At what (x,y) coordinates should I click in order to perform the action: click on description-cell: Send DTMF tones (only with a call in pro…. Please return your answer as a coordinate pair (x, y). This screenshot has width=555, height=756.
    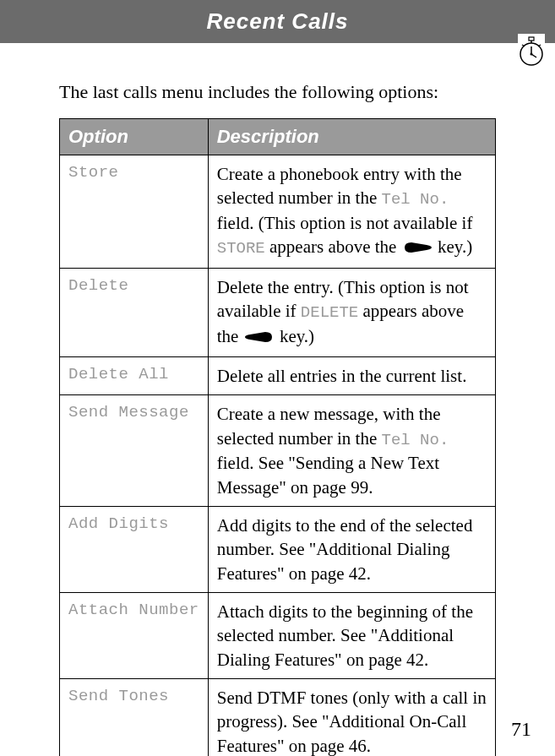
    Looking at the image, I should click on (351, 718).